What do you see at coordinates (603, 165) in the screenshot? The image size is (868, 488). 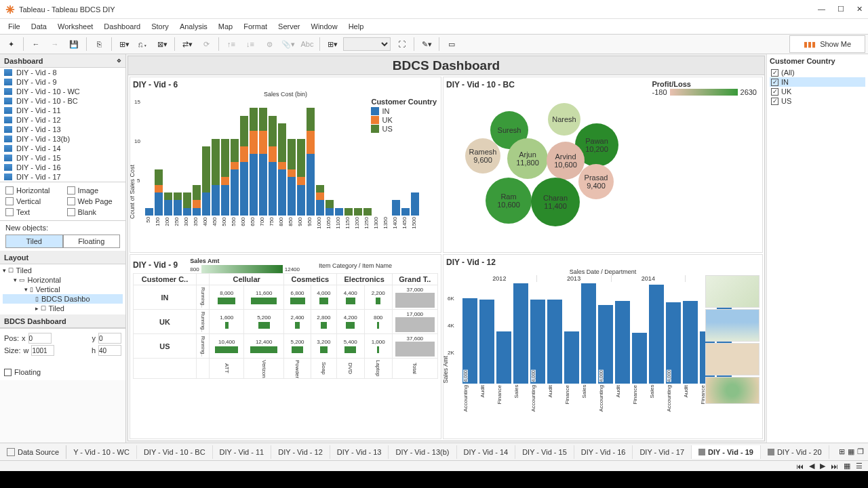 I see `viz-diy-vid-10-bc: DIY - Vid - 10 - BC Profit/Loss -180 263…` at bounding box center [603, 165].